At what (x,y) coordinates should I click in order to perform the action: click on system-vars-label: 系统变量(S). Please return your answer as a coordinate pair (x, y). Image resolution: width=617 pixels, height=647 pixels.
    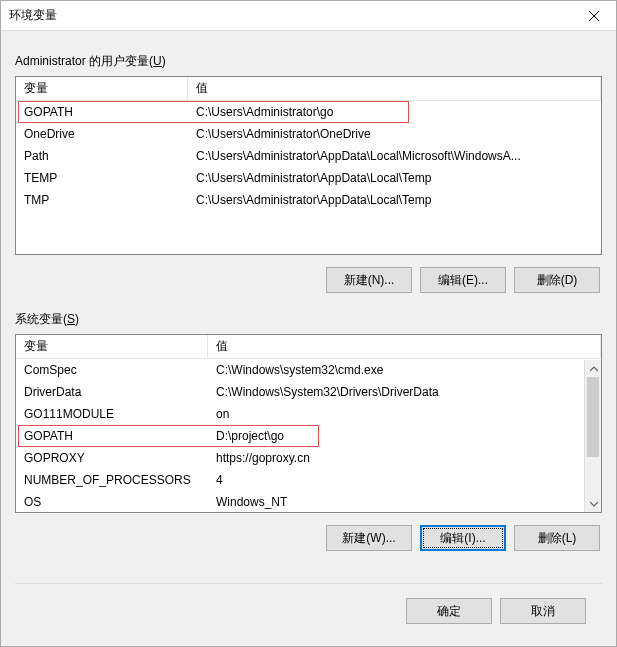
    Looking at the image, I should click on (308, 320).